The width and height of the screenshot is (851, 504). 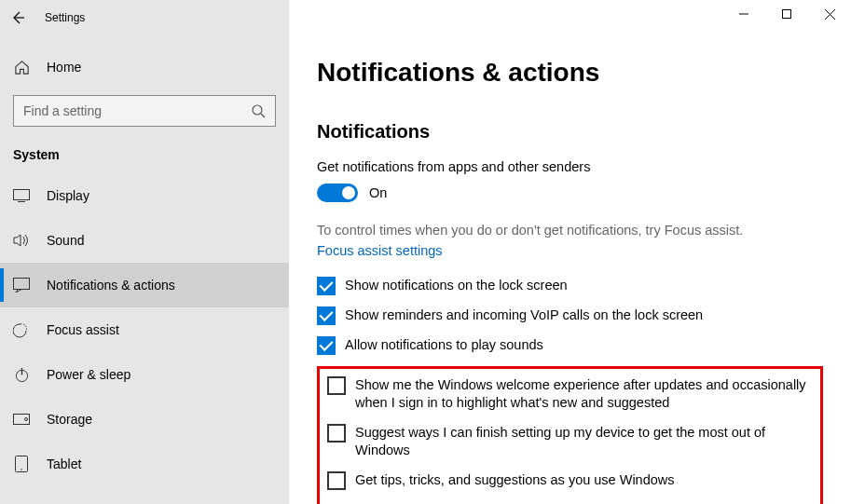 What do you see at coordinates (21, 330) in the screenshot?
I see `focus-assist-icon` at bounding box center [21, 330].